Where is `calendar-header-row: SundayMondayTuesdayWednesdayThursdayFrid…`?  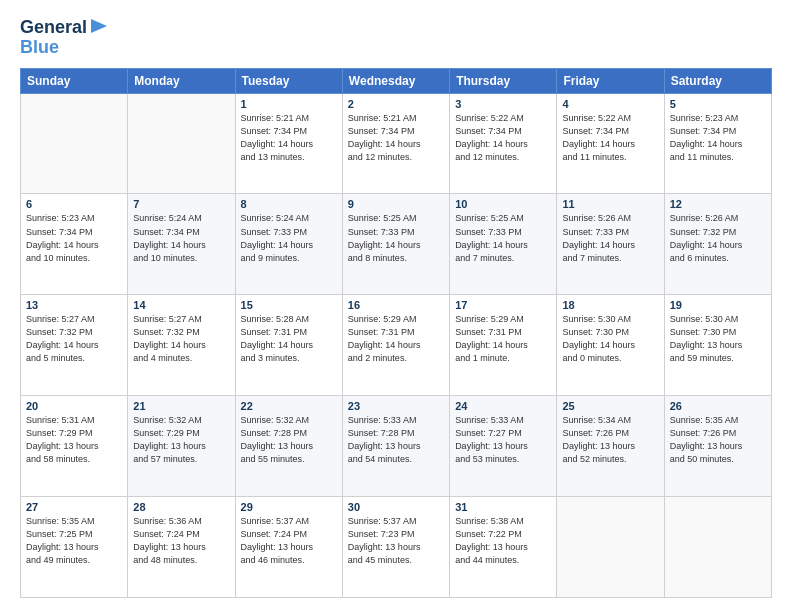
calendar-header-row: SundayMondayTuesdayWednesdayThursdayFrid… is located at coordinates (396, 80).